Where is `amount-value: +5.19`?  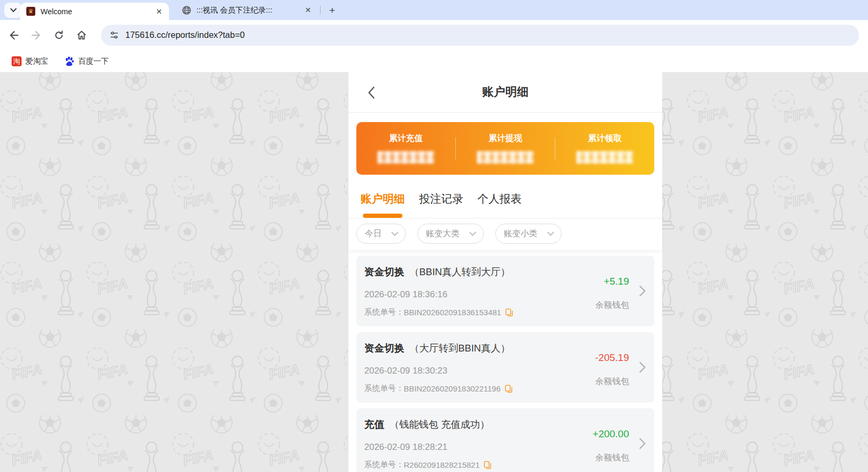
amount-value: +5.19 is located at coordinates (616, 282).